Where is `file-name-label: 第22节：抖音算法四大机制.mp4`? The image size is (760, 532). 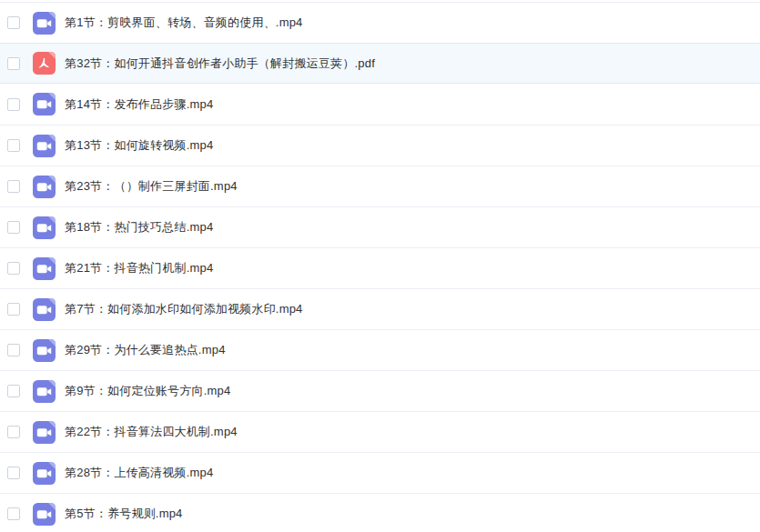
file-name-label: 第22节：抖音算法四大机制.mp4 is located at coordinates (151, 432).